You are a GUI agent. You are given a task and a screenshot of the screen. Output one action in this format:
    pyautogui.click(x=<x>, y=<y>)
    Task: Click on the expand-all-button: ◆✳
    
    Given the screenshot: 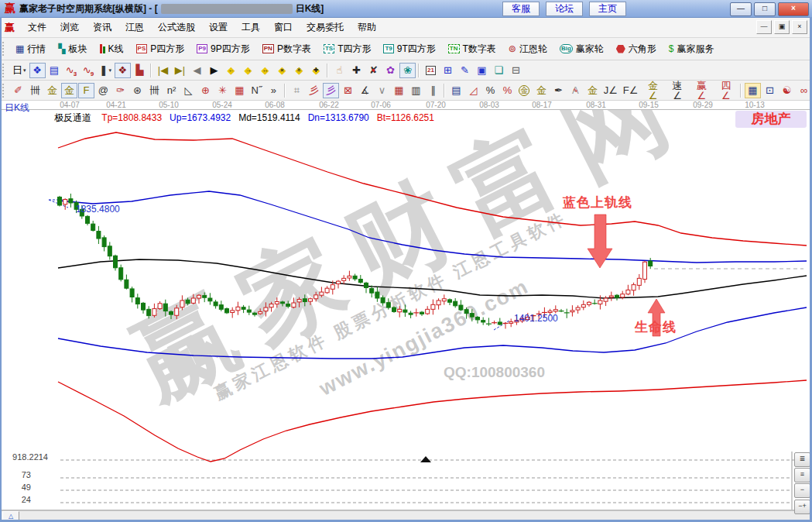 What is the action you would take?
    pyautogui.click(x=299, y=70)
    